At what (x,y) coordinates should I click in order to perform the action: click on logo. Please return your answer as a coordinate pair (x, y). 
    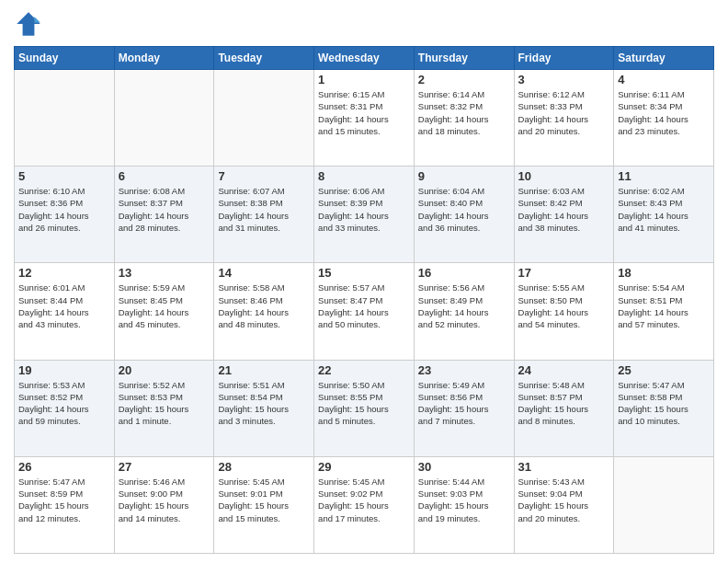
    Looking at the image, I should click on (30, 24).